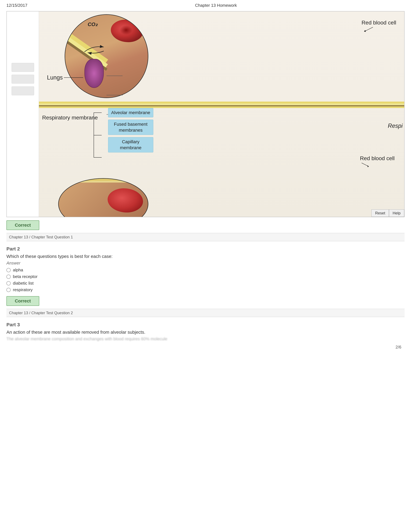 The height and width of the screenshot is (532, 411). I want to click on part-label-2: Part 2, so click(206, 249).